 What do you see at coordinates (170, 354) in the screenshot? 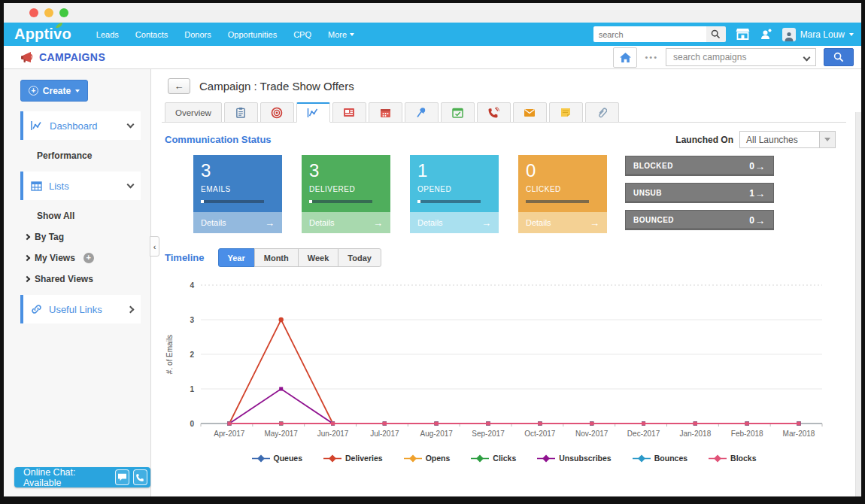
I see `svg-text: #. of Emails` at bounding box center [170, 354].